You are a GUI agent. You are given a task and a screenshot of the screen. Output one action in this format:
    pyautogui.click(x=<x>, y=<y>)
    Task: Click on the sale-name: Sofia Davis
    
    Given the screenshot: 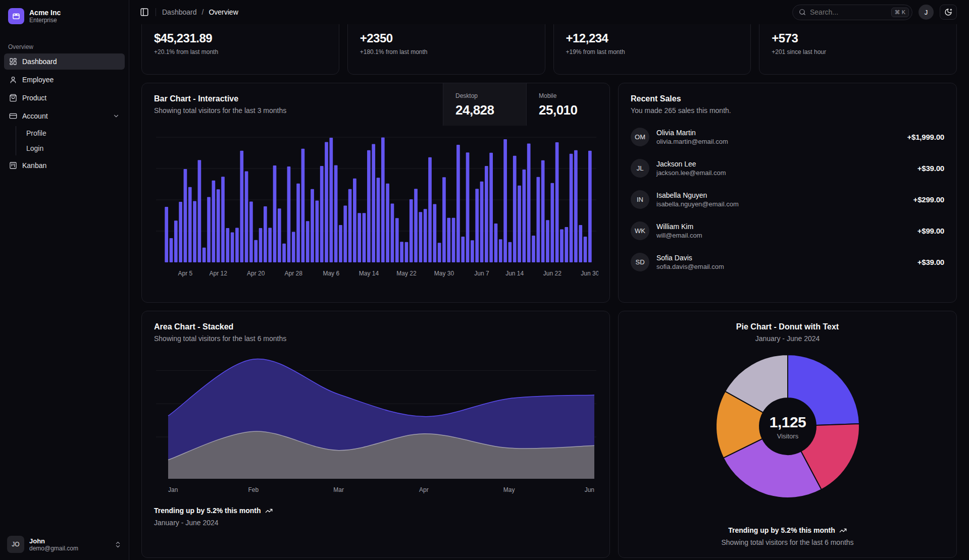 What is the action you would take?
    pyautogui.click(x=690, y=258)
    